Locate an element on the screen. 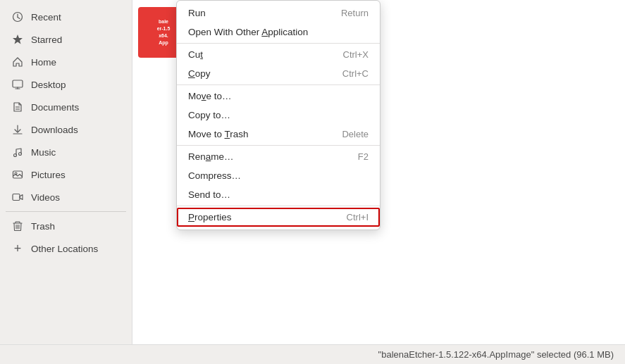 This screenshot has height=364, width=625. sidebar-divider is located at coordinates (66, 211).